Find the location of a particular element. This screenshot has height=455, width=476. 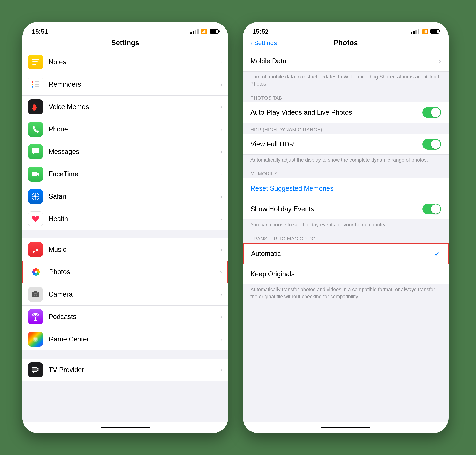

hdr-header: HDR (HIGH DYNAMIC RANGE) is located at coordinates (346, 129).